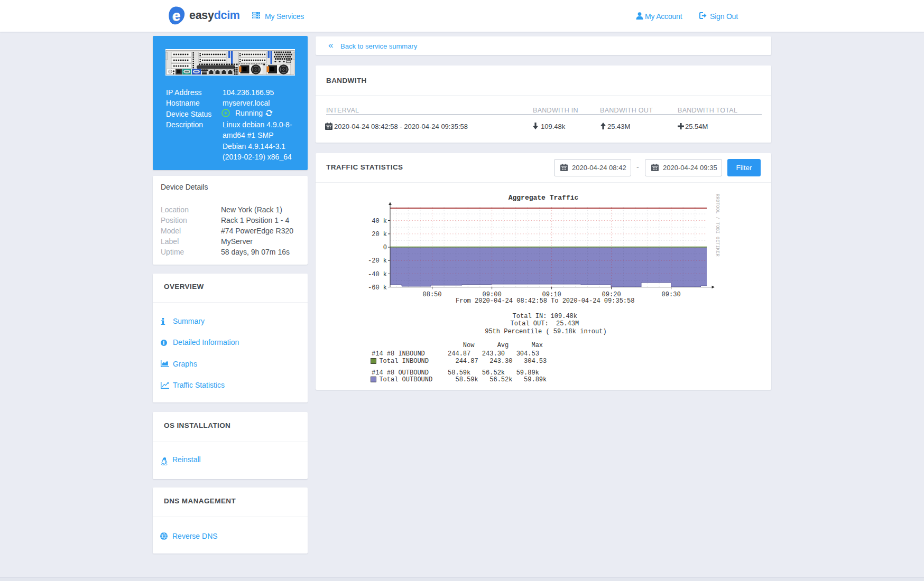 The image size is (924, 581). I want to click on svg-text:From 2020-04-24 08:42:58 To 20: From 2020-04-24 08:42:58 To 2020-04-24 0…, so click(545, 301).